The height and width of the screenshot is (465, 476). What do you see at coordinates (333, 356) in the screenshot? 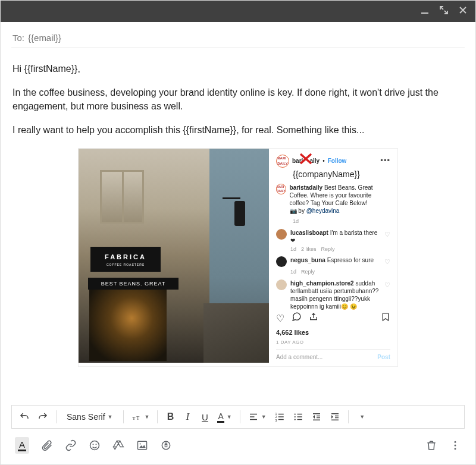
I see `add-comment-row: Add a comment... Post` at bounding box center [333, 356].